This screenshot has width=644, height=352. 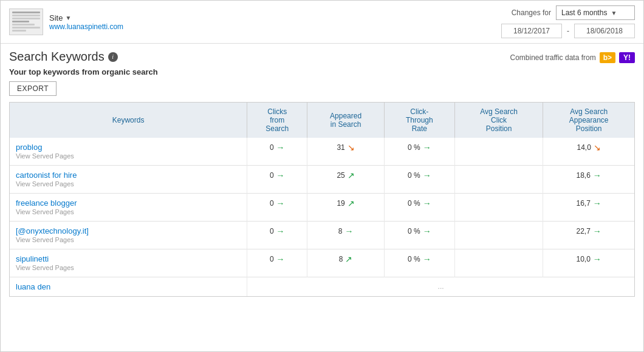 What do you see at coordinates (129, 263) in the screenshot?
I see `keyword-cell: sipulinetti View Served Pages` at bounding box center [129, 263].